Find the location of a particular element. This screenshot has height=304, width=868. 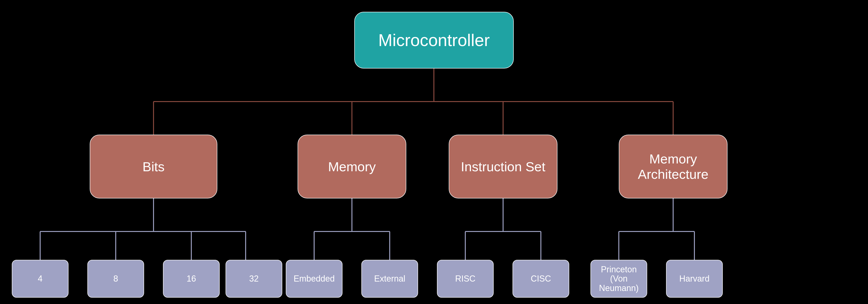

leaf-instr-risc: RISC is located at coordinates (465, 279).